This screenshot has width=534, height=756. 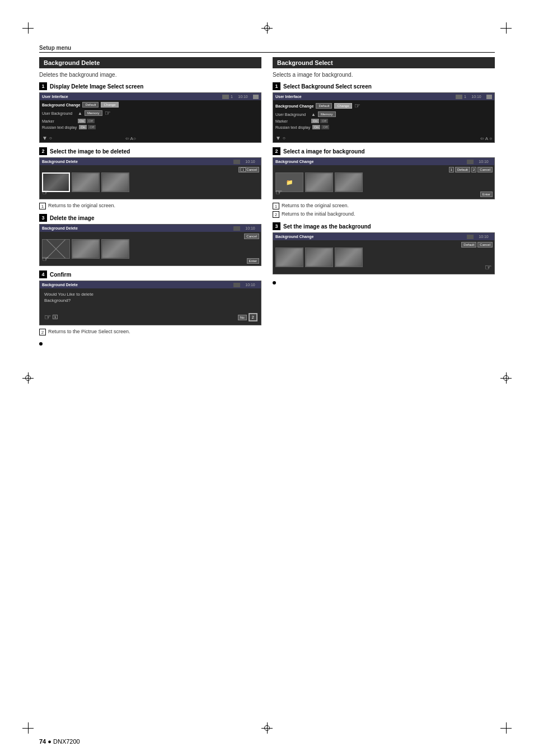 I want to click on cancel-btn-2: 1Cancel, so click(x=249, y=170).